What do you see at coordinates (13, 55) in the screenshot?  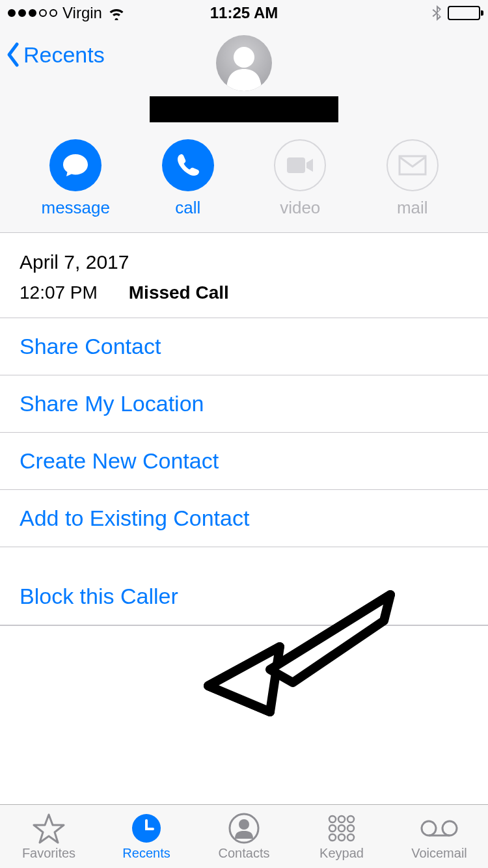 I see `chevron-left-icon` at bounding box center [13, 55].